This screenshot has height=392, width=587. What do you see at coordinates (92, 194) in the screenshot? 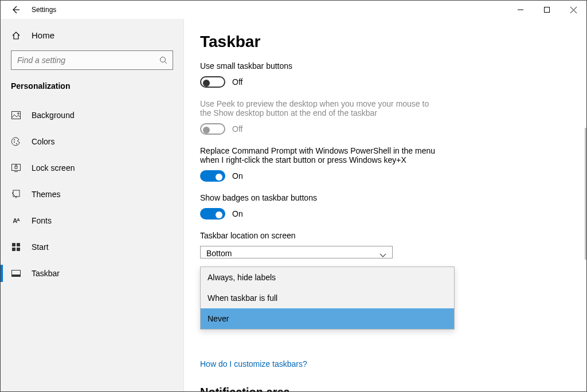
I see `sidebar-item-themes: Themes` at bounding box center [92, 194].